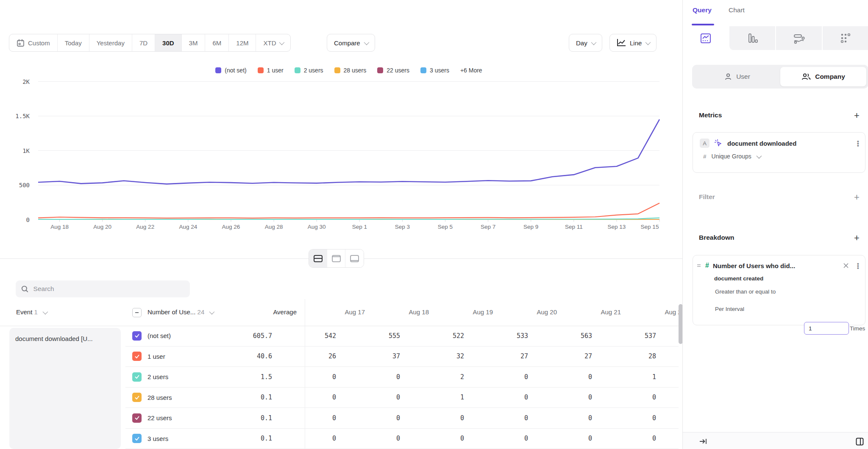 This screenshot has width=868, height=449. What do you see at coordinates (323, 356) in the screenshot?
I see `row-value: 26` at bounding box center [323, 356].